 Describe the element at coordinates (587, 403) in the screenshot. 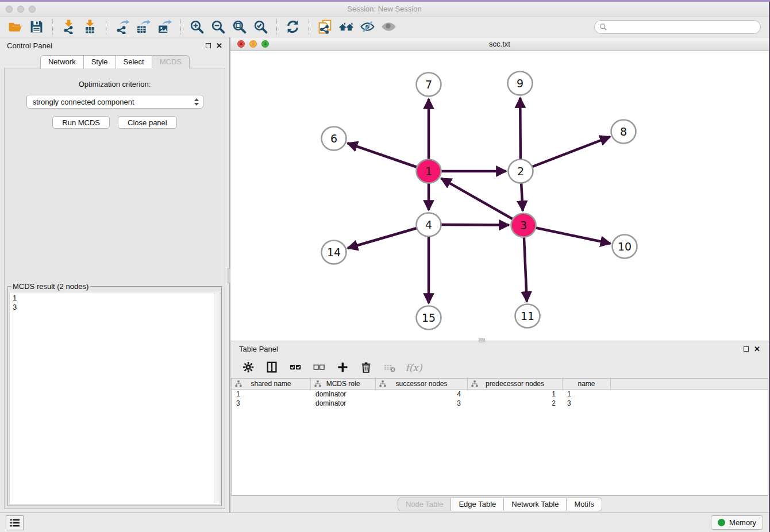

I see `cell-name: 3` at that location.